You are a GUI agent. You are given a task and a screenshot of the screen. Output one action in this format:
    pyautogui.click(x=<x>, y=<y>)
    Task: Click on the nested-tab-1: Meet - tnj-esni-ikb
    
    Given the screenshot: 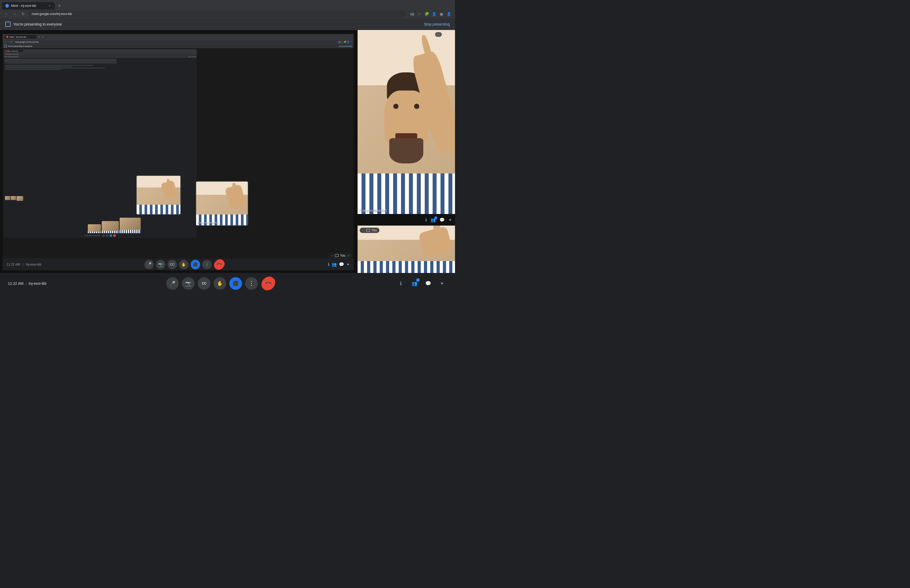 What is the action you would take?
    pyautogui.click(x=21, y=37)
    